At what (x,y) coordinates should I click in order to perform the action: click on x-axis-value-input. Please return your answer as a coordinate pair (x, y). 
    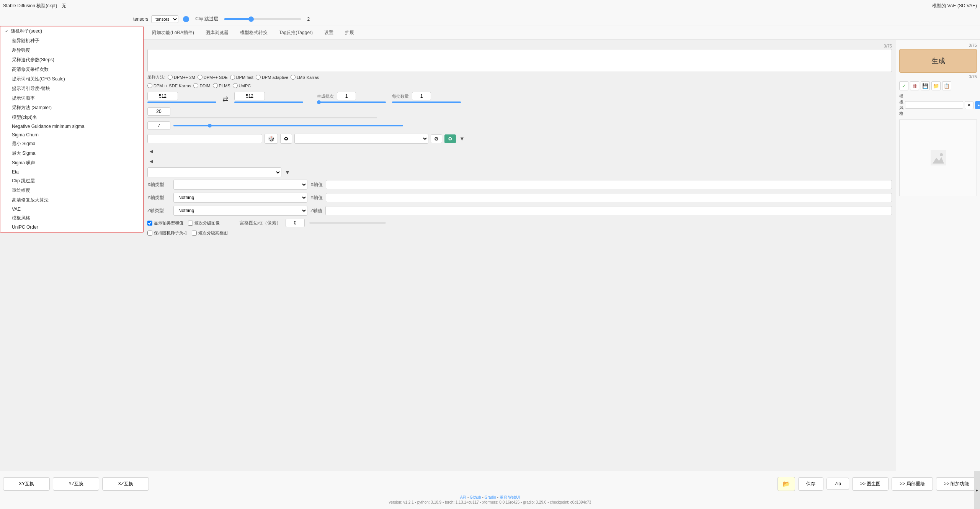
    Looking at the image, I should click on (609, 185).